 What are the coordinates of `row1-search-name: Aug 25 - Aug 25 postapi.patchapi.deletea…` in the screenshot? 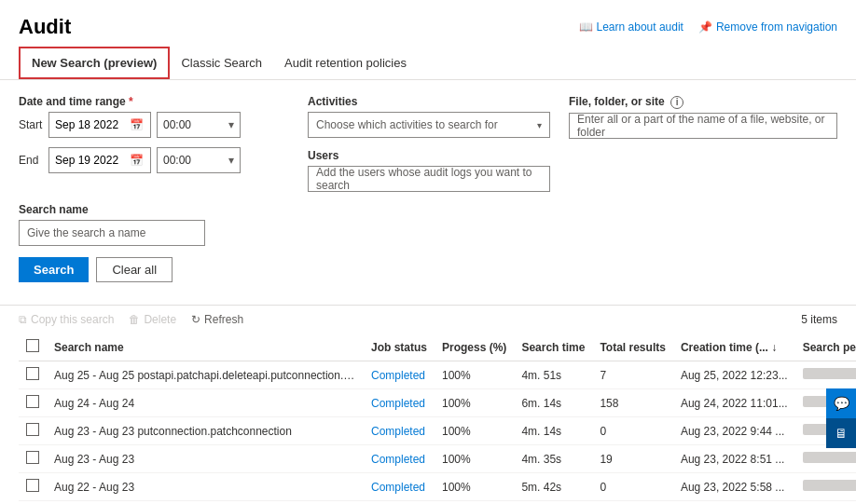 It's located at (205, 375).